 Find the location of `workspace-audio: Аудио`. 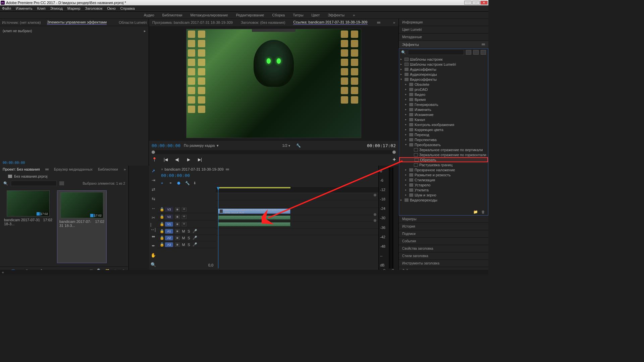

workspace-audio: Аудио is located at coordinates (149, 15).